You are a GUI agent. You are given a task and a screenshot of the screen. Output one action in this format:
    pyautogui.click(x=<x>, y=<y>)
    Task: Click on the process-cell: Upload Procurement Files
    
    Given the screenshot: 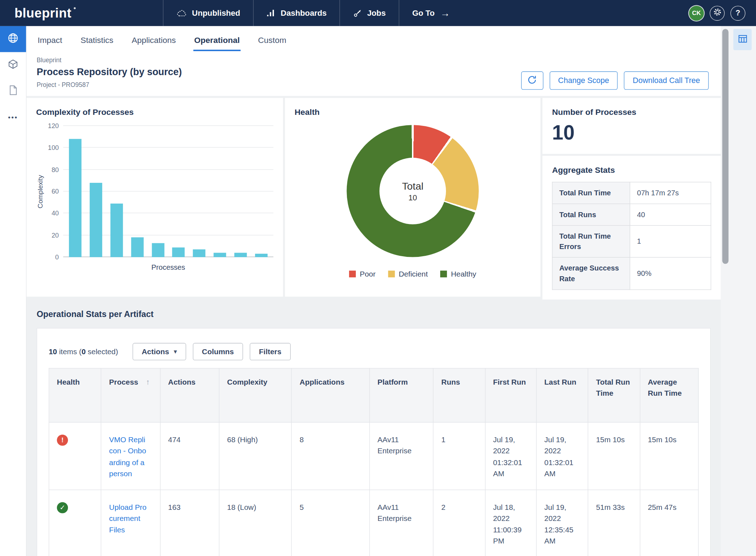 What is the action you would take?
    pyautogui.click(x=131, y=523)
    